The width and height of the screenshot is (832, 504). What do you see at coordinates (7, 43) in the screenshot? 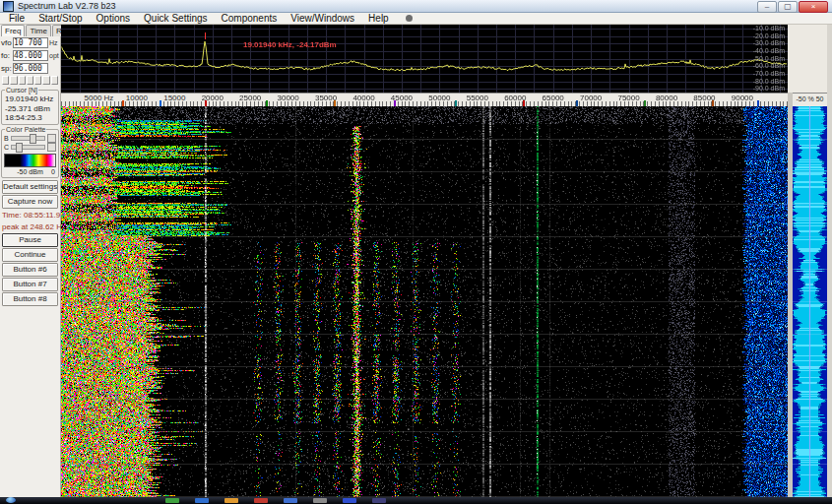
I see `vfo-label: vfo` at bounding box center [7, 43].